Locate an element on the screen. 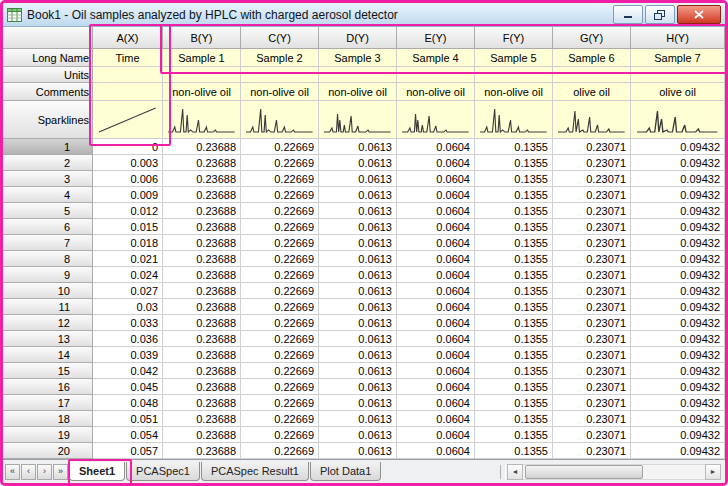  row-header: 10 is located at coordinates (48, 291).